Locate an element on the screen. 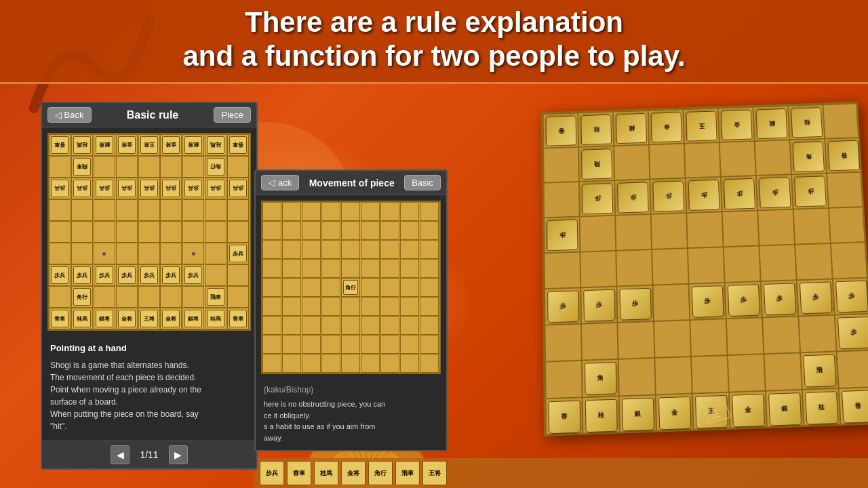  basic-button: Basic is located at coordinates (422, 183).